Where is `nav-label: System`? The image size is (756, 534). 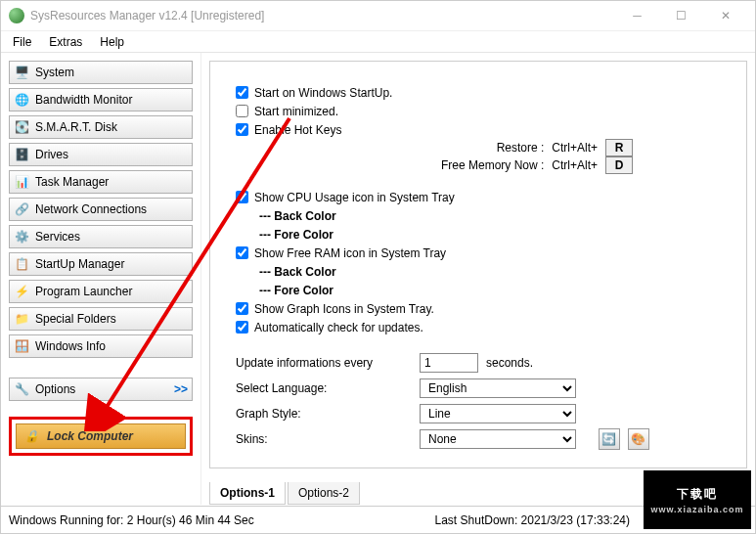
nav-label: System is located at coordinates (55, 72).